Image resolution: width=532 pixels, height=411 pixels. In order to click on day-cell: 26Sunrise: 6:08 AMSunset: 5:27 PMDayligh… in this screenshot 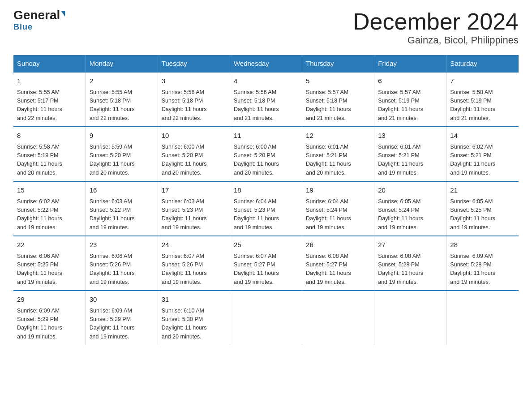, I will do `click(339, 263)`.